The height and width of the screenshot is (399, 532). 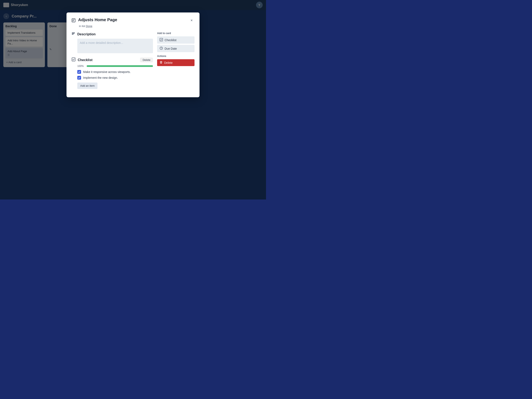 I want to click on description-icon, so click(x=73, y=34).